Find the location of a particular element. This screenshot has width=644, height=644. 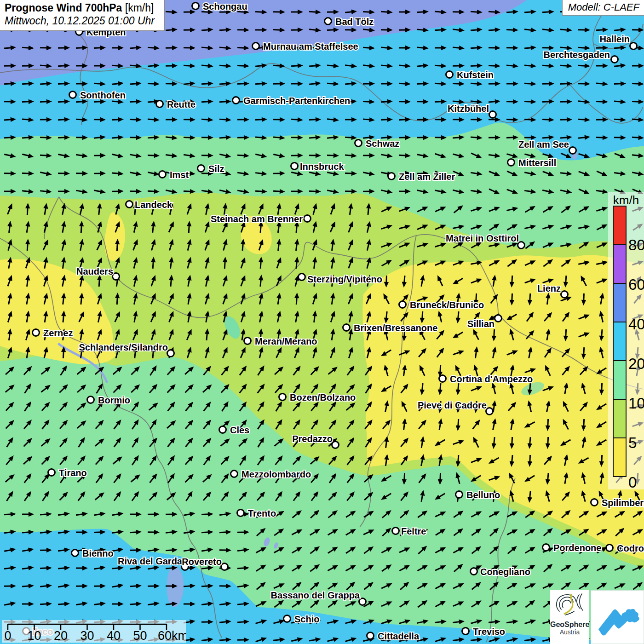

city-label: Bienno is located at coordinates (98, 553).